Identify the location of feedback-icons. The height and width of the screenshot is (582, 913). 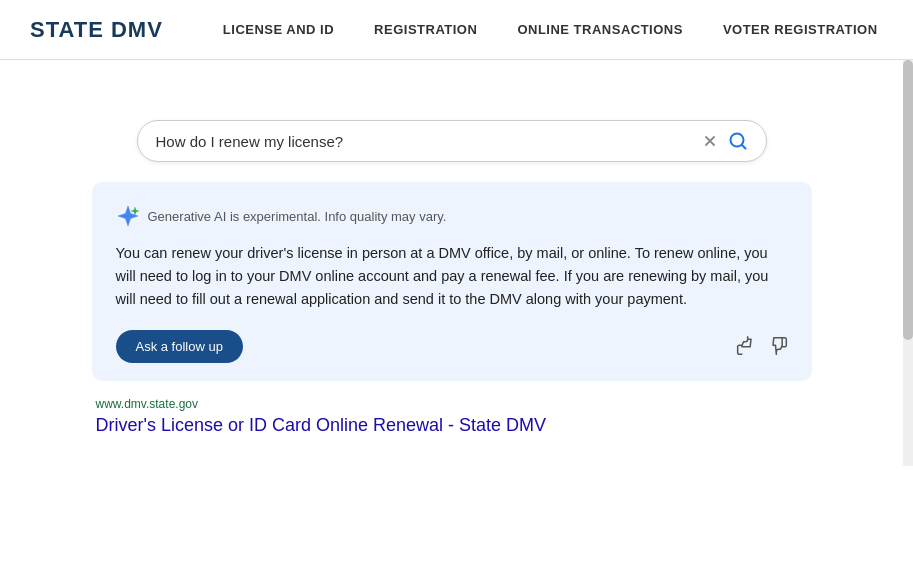
(762, 346).